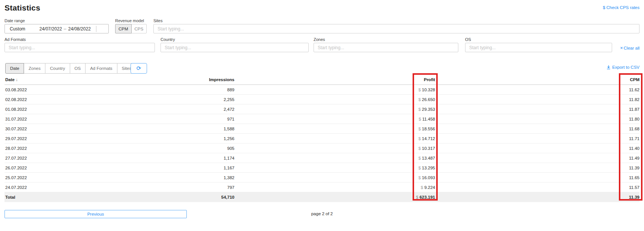 The height and width of the screenshot is (231, 644). I want to click on clear-all-link: × Clear all, so click(630, 48).